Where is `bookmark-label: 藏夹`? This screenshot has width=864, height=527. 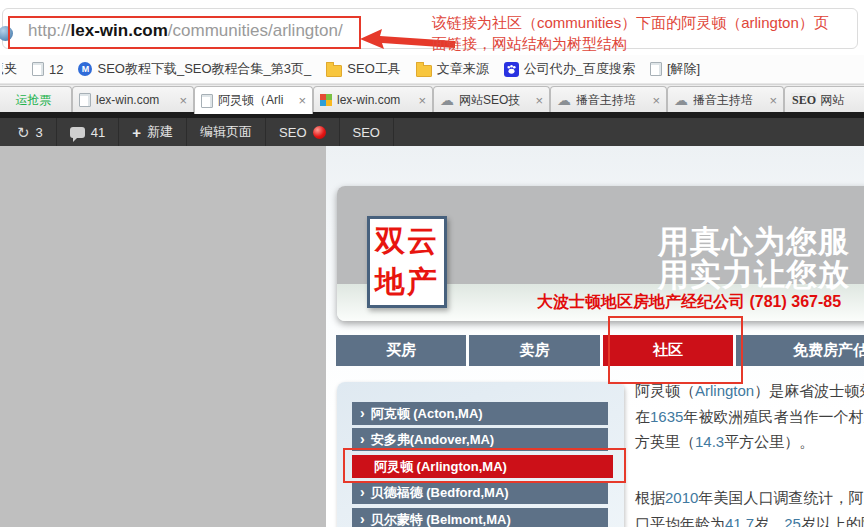
bookmark-label: 藏夹 is located at coordinates (10, 69).